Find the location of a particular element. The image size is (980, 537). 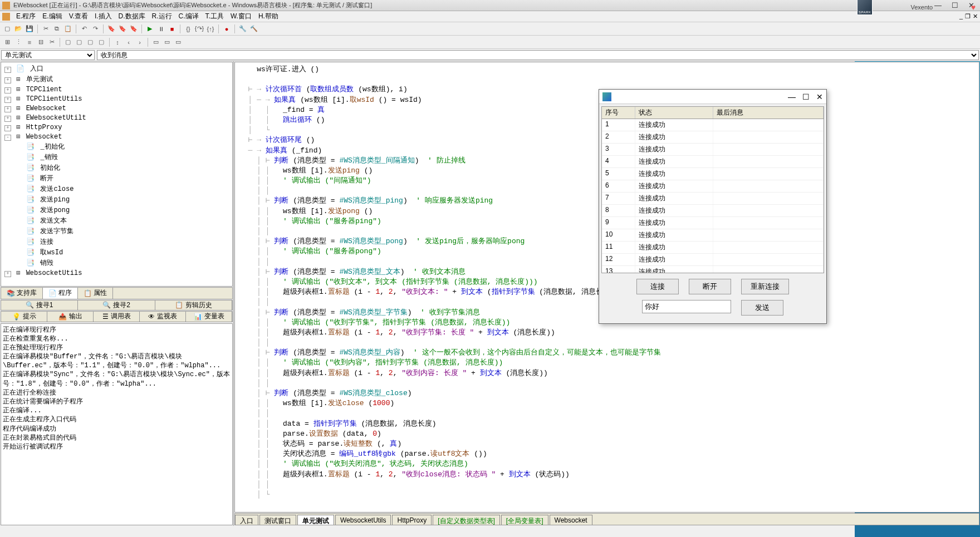

watch-tab: 👁 监视表 is located at coordinates (163, 316).